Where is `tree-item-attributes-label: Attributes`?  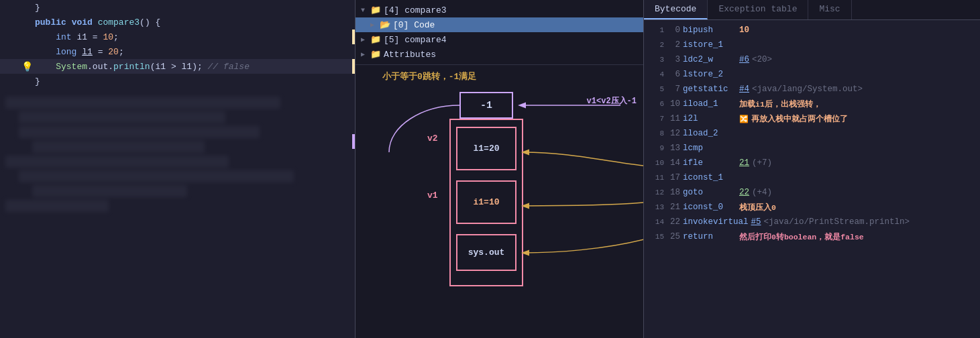
tree-item-attributes-label: Attributes is located at coordinates (410, 55).